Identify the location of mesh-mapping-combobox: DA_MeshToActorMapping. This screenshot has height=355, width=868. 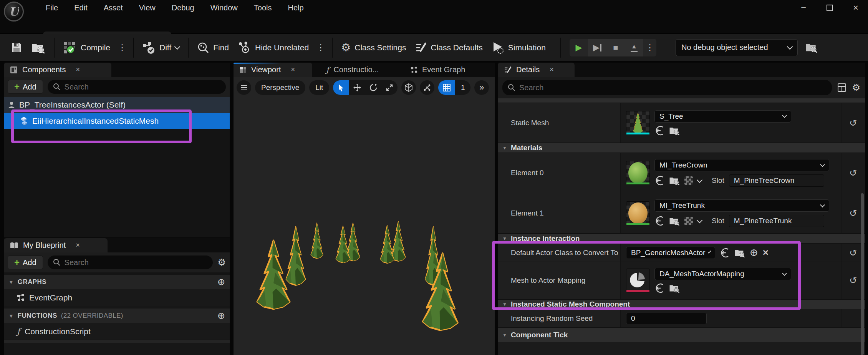
(723, 274).